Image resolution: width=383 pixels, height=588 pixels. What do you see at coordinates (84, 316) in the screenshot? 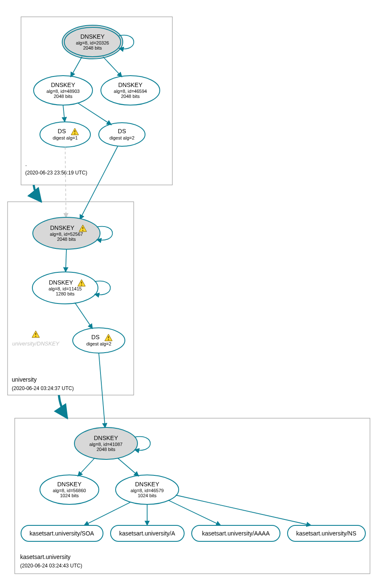
I see `edge-unizsk-unids` at bounding box center [84, 316].